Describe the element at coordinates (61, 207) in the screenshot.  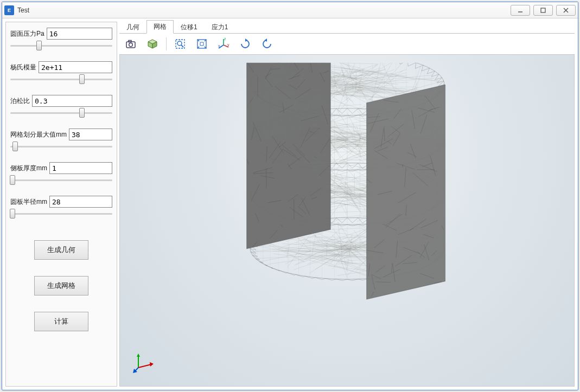
I see `param-radius: 圆板半径mm` at that location.